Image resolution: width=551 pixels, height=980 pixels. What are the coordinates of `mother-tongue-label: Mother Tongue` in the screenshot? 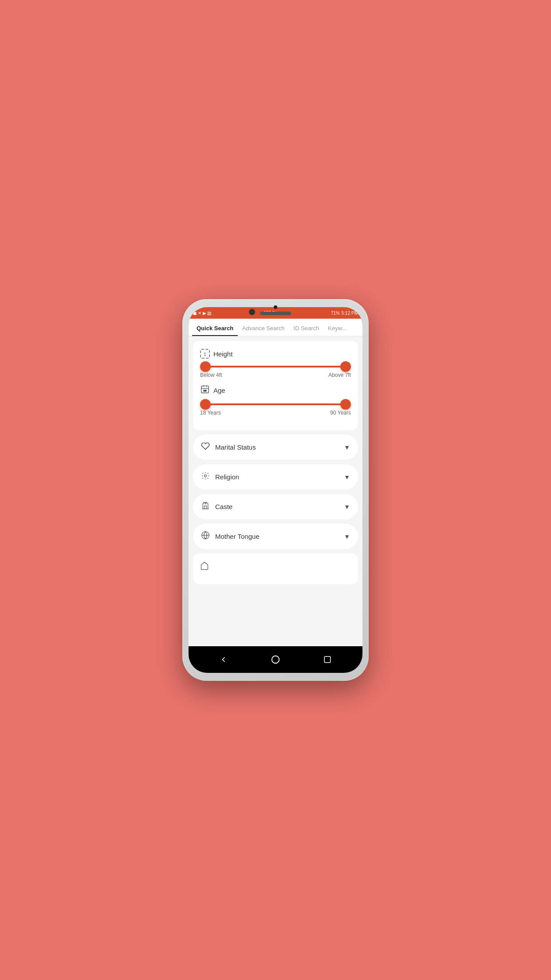 It's located at (237, 536).